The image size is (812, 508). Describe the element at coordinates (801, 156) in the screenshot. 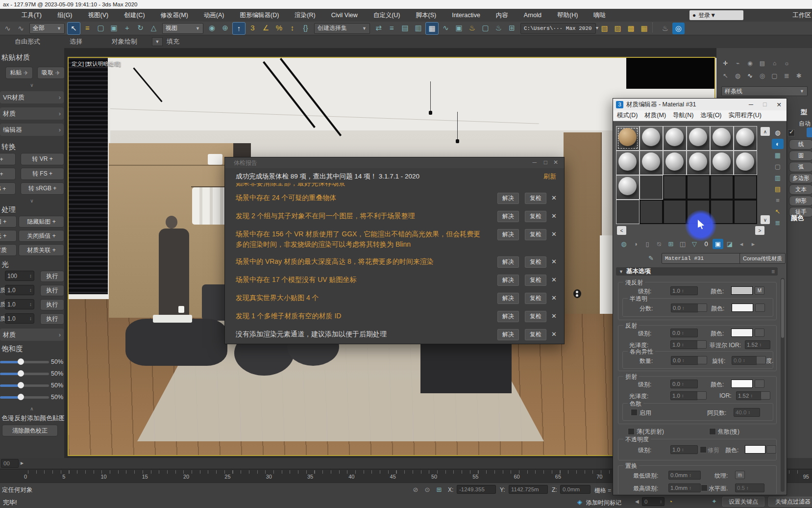

I see `shape-button: 圆` at that location.